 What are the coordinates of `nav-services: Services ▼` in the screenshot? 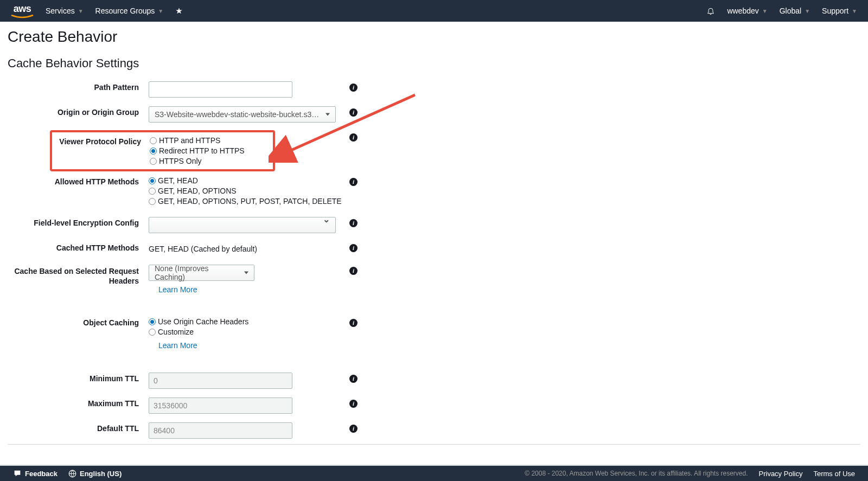 It's located at (65, 11).